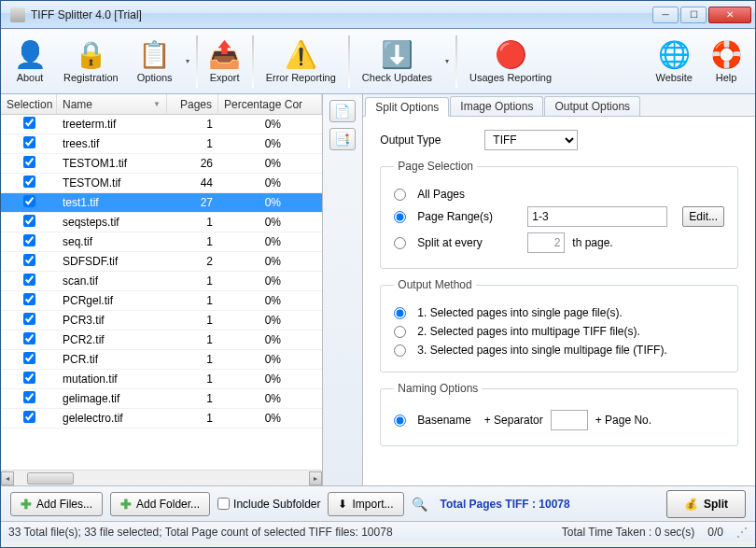 The width and height of the screenshot is (756, 548). I want to click on table-row: trees.tif10%, so click(161, 144).